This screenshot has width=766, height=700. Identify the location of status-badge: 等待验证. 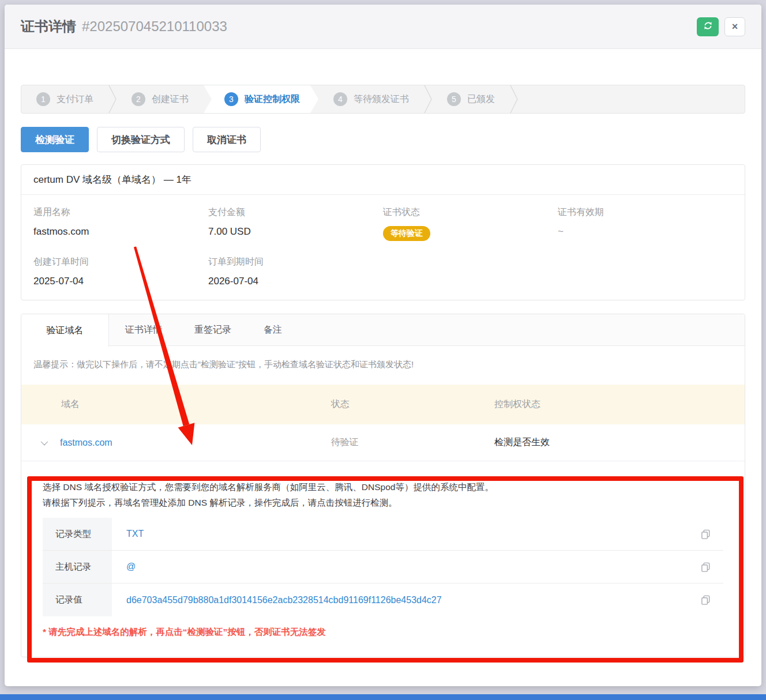
(407, 234).